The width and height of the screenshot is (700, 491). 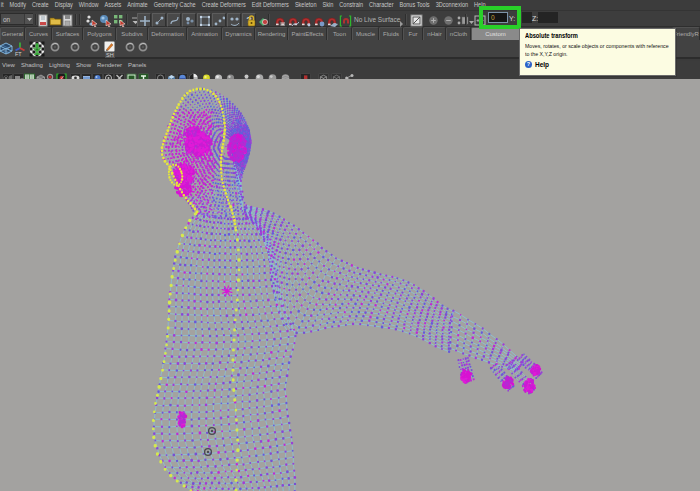 What do you see at coordinates (137, 5) in the screenshot?
I see `menu-animate: Animate` at bounding box center [137, 5].